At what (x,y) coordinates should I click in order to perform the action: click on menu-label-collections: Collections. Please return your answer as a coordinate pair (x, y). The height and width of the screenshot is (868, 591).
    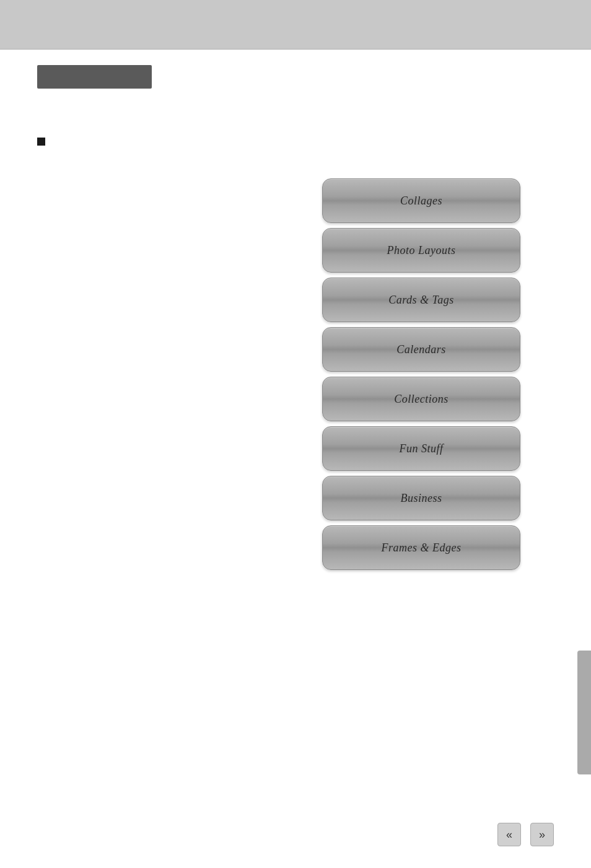
    Looking at the image, I should click on (421, 399).